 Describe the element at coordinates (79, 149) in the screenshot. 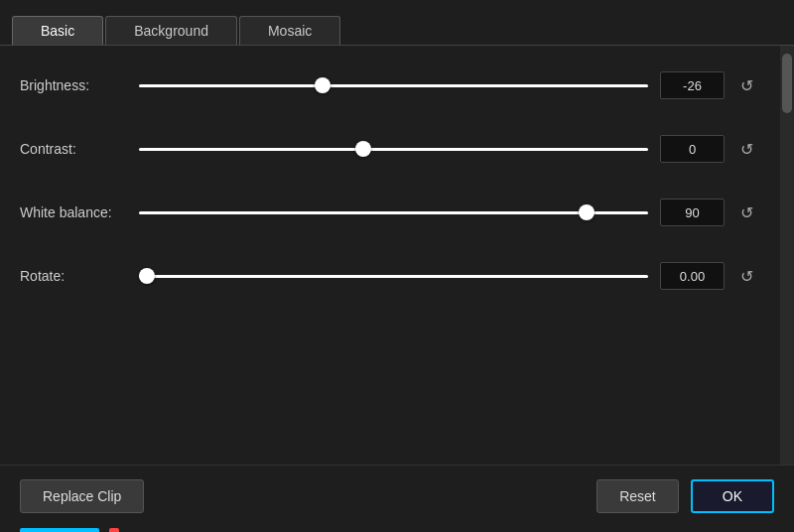

I see `contrast-label: Contrast:` at that location.